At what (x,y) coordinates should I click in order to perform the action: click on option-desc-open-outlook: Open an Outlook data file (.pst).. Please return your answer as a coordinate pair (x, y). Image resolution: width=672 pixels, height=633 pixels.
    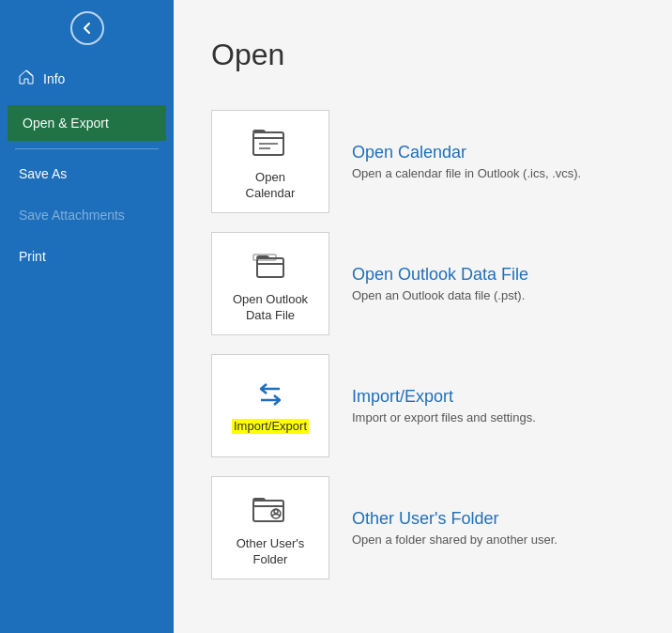
    Looking at the image, I should click on (440, 295).